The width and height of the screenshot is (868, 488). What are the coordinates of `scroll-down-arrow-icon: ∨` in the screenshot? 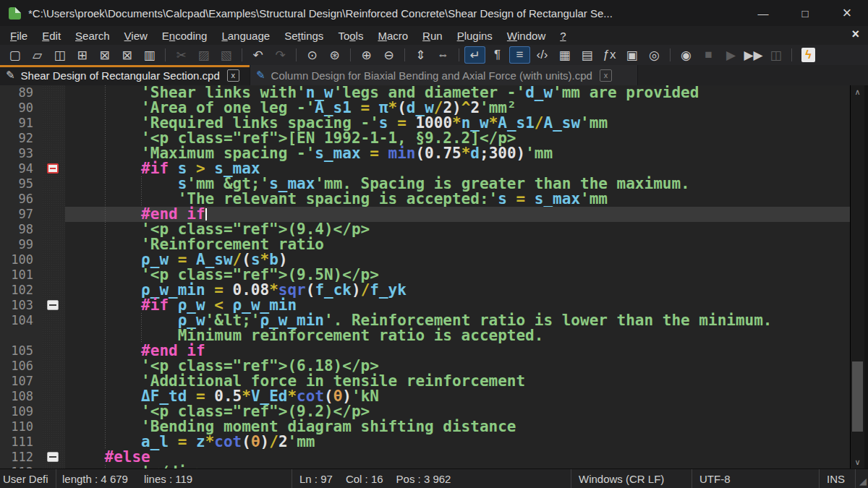 It's located at (858, 462).